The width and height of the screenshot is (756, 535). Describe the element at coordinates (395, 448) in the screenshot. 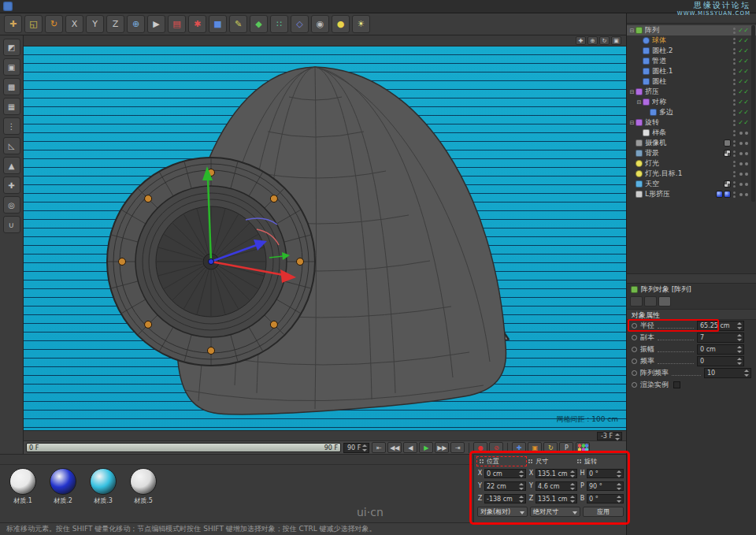

I see `transport-button: ◀◀` at that location.